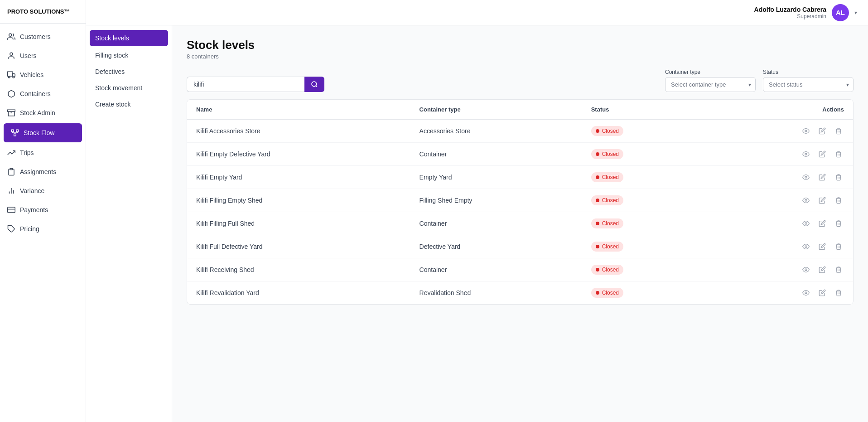 This screenshot has height=422, width=868. I want to click on table-row: Kilifi Empty Defective Yard Container Cl…, so click(520, 154).